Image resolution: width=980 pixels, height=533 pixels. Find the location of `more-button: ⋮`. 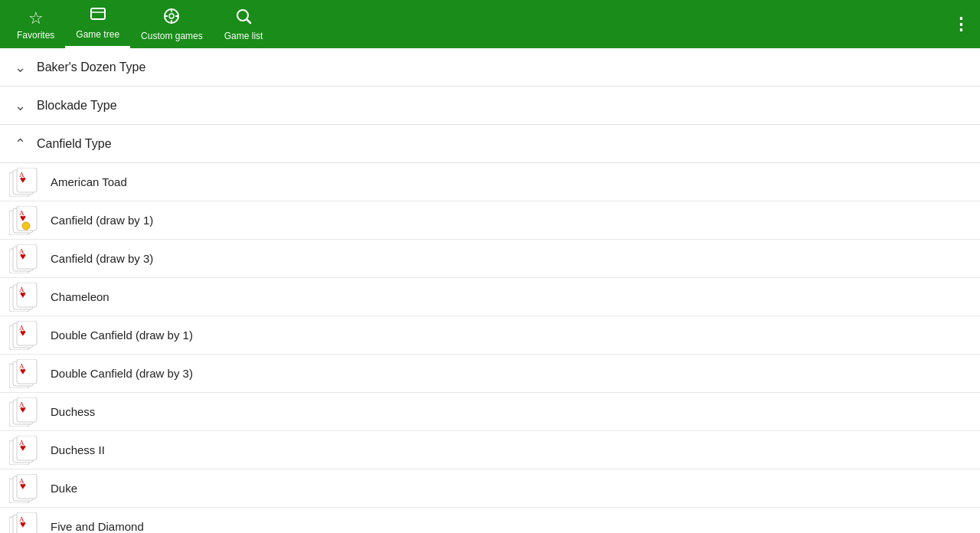

more-button: ⋮ is located at coordinates (962, 25).